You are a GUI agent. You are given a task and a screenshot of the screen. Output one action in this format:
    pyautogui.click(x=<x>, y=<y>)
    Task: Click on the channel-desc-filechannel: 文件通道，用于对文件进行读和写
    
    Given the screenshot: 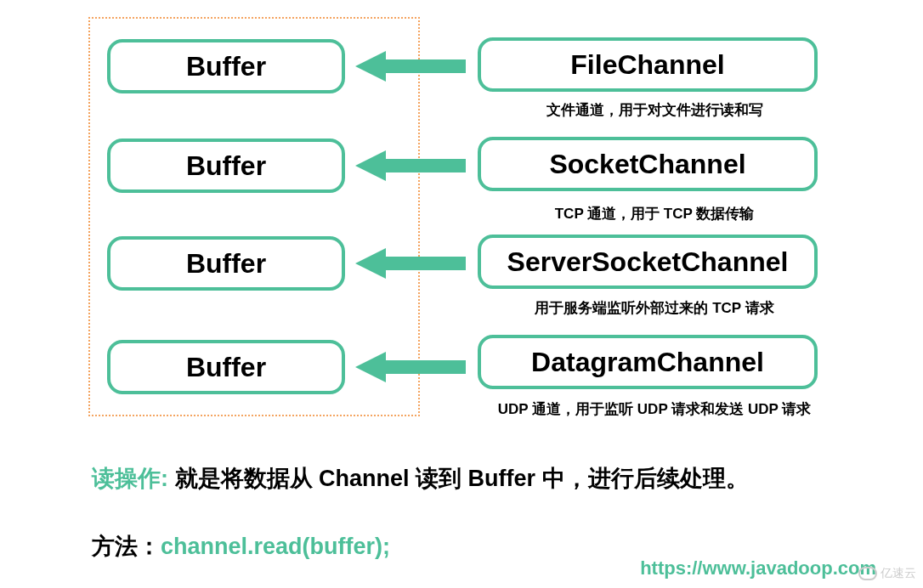 What is the action you would take?
    pyautogui.click(x=654, y=110)
    